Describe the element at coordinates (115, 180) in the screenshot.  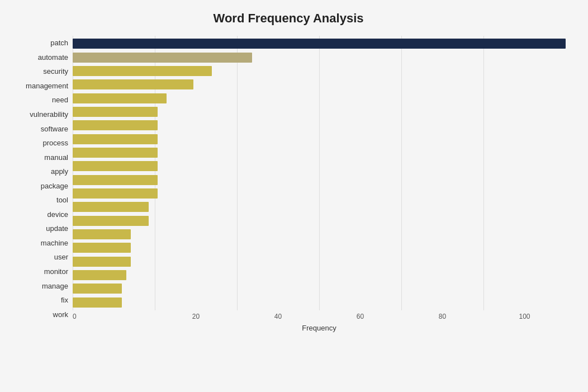
I see `bar-package` at that location.